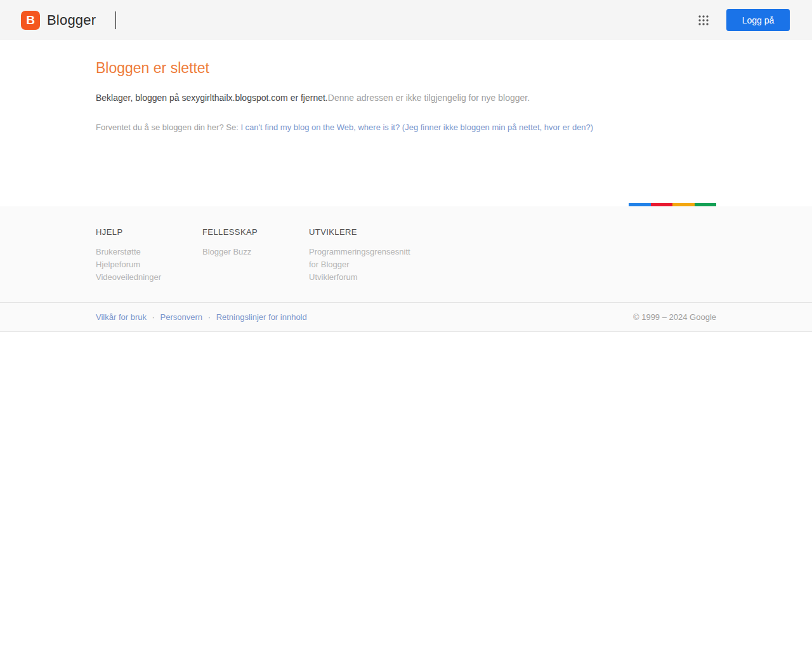  I want to click on blogger-home-link: B Blogger, so click(58, 20).